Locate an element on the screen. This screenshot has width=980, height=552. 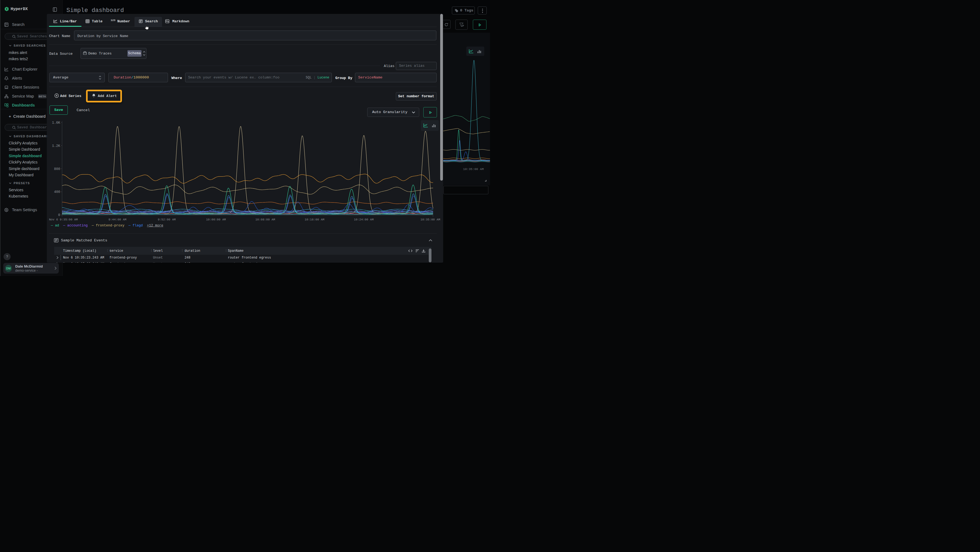
svg-text: 1.2K is located at coordinates (56, 146).